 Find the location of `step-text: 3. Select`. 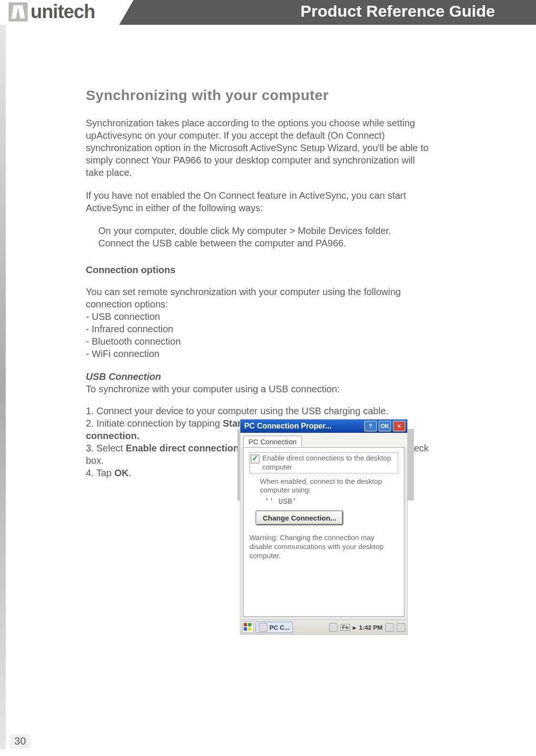

step-text: 3. Select is located at coordinates (106, 448).